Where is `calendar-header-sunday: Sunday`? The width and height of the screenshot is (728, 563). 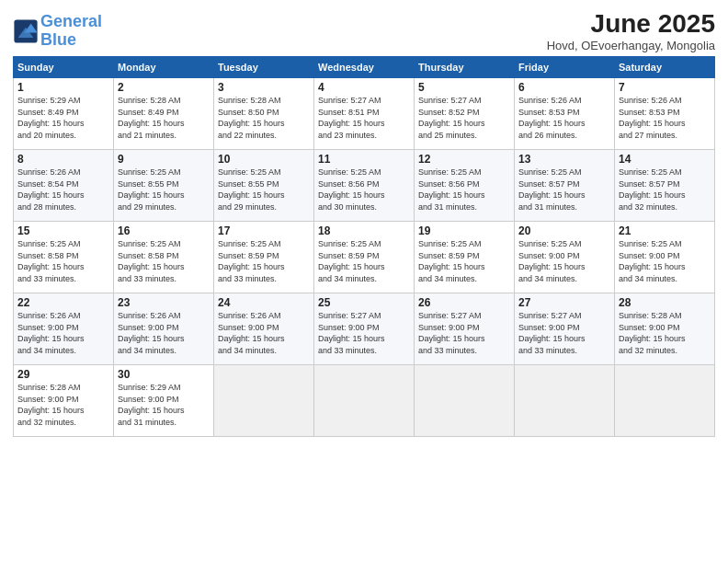
calendar-header-sunday: Sunday is located at coordinates (64, 68).